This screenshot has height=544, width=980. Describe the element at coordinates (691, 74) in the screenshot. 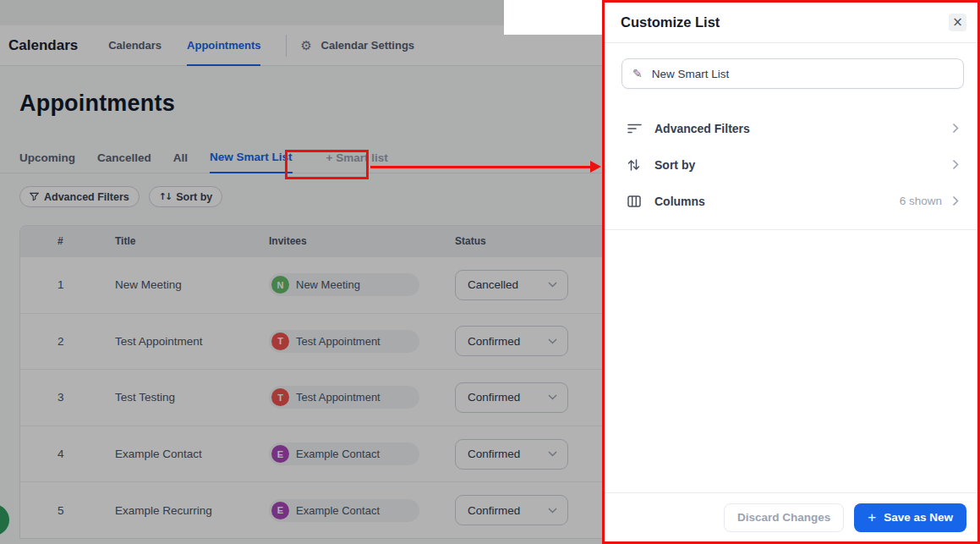

I see `list-name-value: New Smart List` at that location.